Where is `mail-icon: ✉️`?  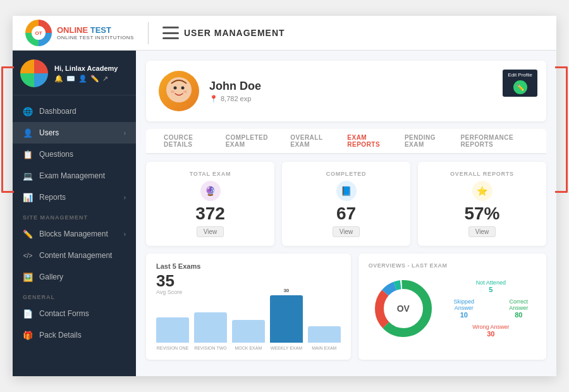 mail-icon: ✉️ is located at coordinates (71, 78).